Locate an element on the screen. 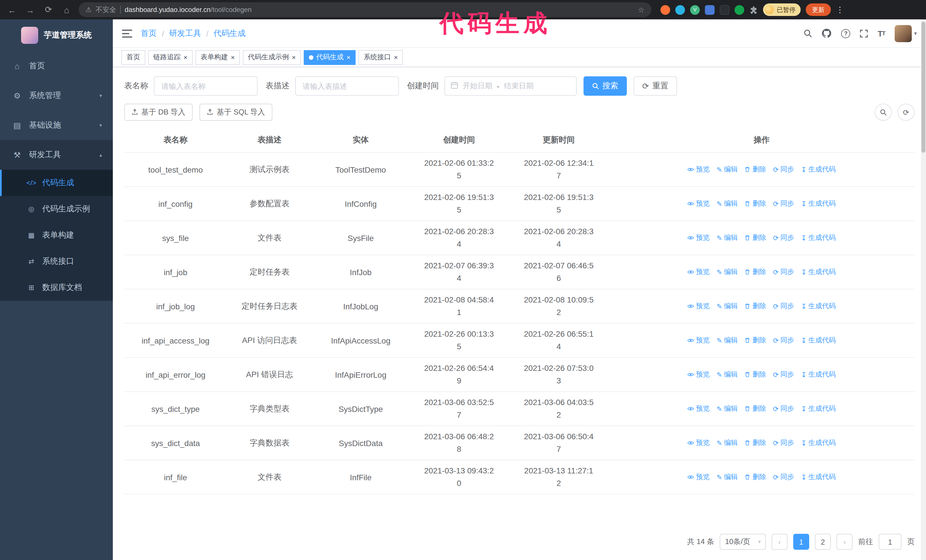 The width and height of the screenshot is (926, 560). sidebar-item-system-api: ⇄ 系统接口 is located at coordinates (56, 261).